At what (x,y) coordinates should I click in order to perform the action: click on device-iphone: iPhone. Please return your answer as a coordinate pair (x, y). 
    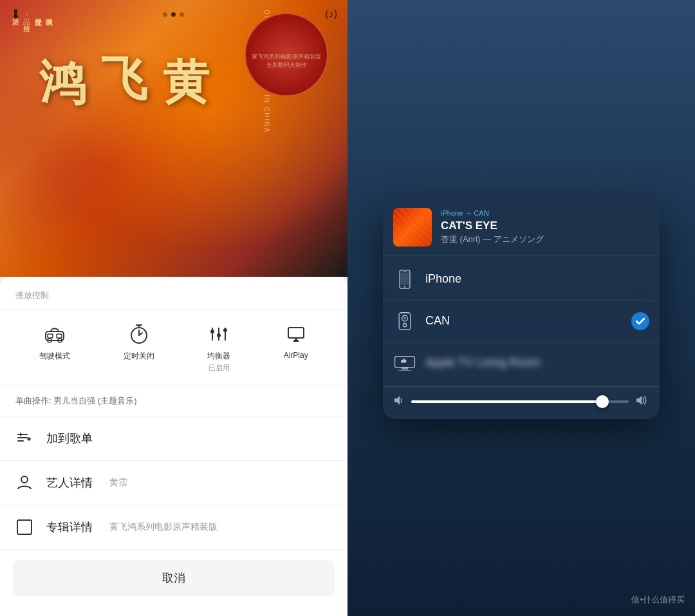
    Looking at the image, I should click on (521, 279).